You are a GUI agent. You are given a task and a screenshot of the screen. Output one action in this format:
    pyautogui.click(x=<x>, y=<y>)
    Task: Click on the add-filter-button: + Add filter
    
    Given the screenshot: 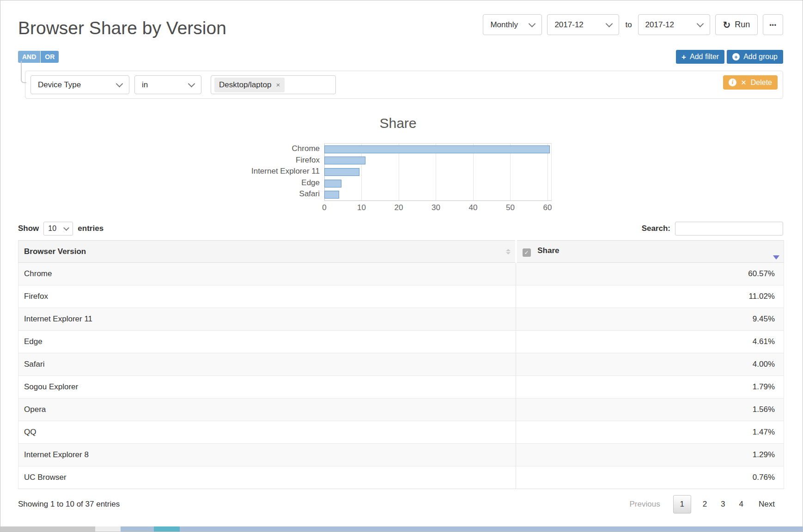 What is the action you would take?
    pyautogui.click(x=700, y=57)
    